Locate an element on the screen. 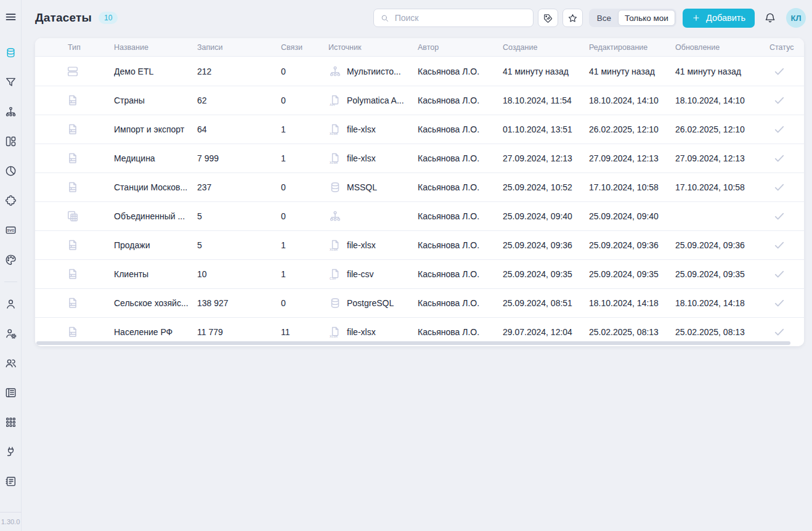  dataset-name: Страны is located at coordinates (155, 100).